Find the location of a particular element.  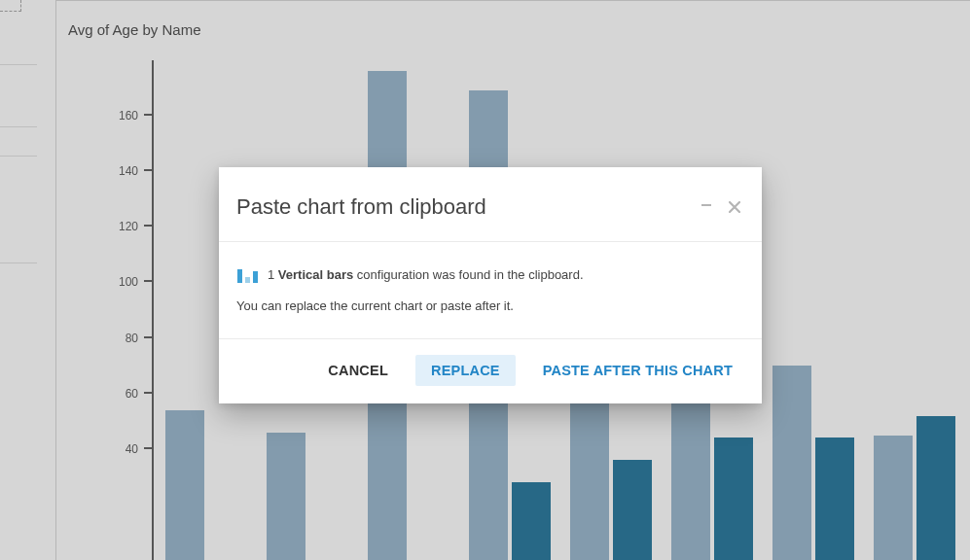

vertical-bars-icon is located at coordinates (248, 274).